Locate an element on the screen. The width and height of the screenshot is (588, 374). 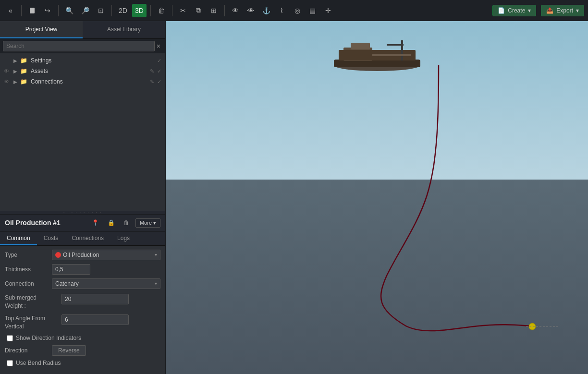
export-arrow-icon: ▾ is located at coordinates (577, 11).